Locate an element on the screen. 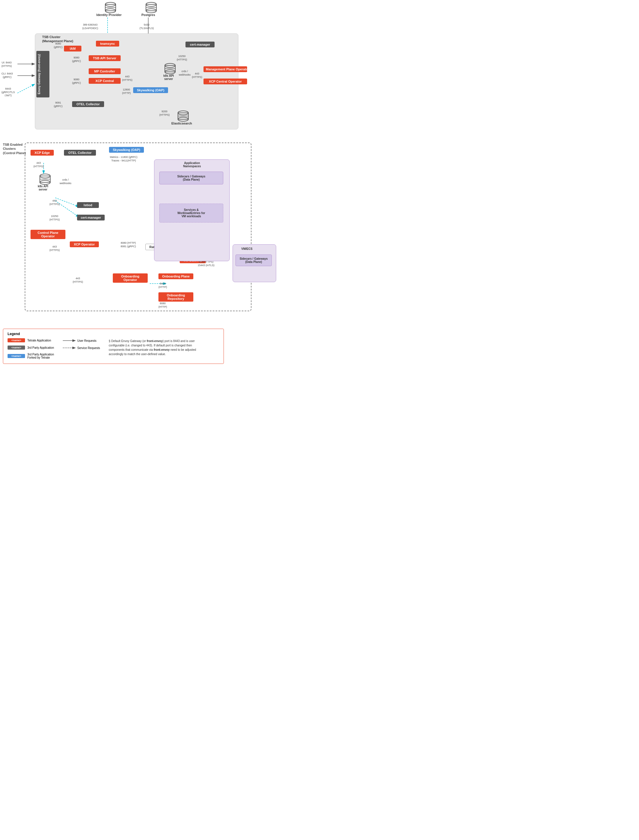 The image size is (639, 840). ui-port-label: UI: 8443(HTTPS) is located at coordinates (7, 65).